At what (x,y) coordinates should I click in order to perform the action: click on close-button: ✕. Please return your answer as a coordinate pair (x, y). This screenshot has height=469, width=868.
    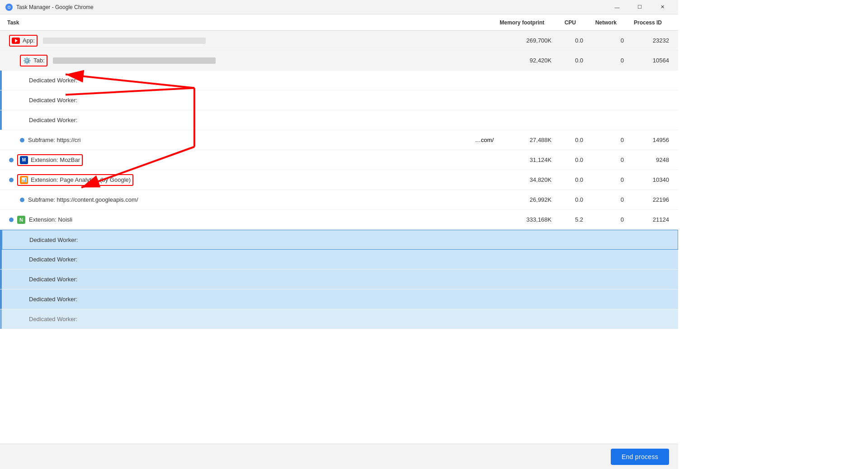
    Looking at the image, I should click on (662, 7).